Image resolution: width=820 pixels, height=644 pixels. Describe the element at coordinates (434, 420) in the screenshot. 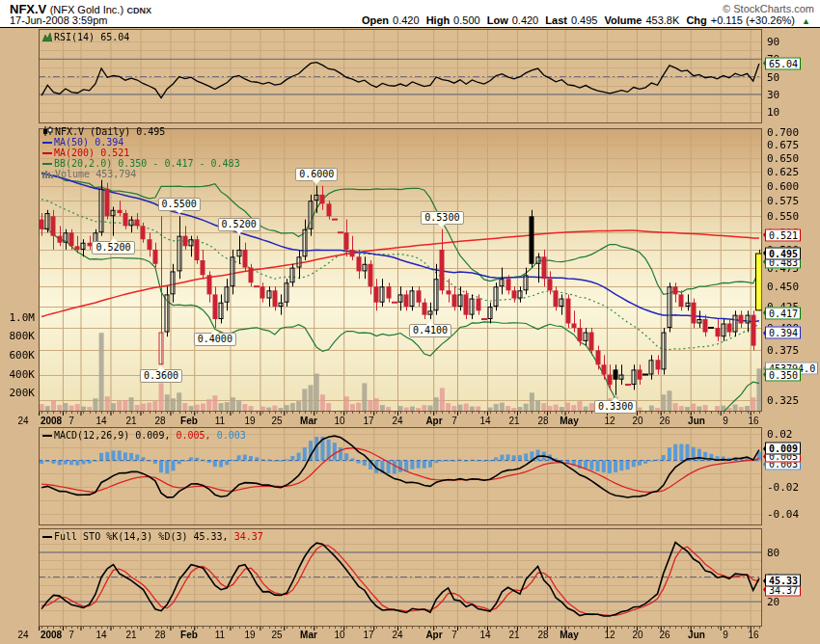

I see `date-tick-label: Apr` at that location.